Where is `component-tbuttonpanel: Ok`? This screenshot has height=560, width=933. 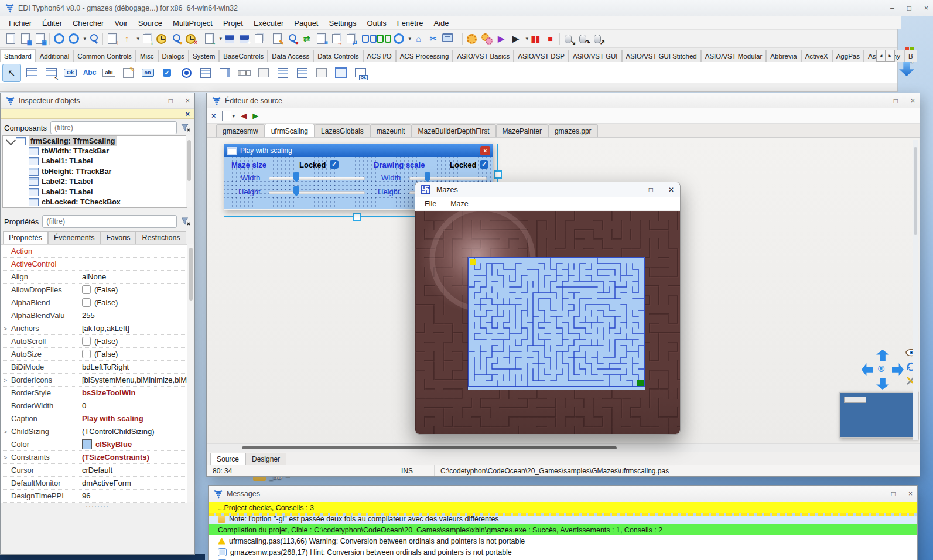
component-tbuttonpanel: Ok is located at coordinates (360, 73).